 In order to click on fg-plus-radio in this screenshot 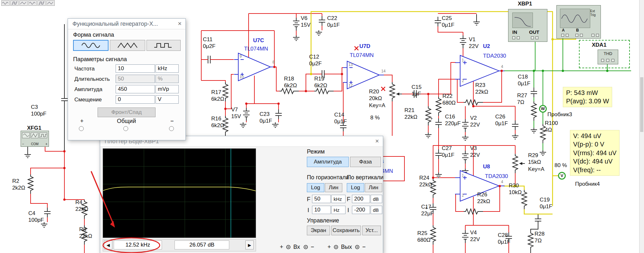, I will do `click(81, 129)`.